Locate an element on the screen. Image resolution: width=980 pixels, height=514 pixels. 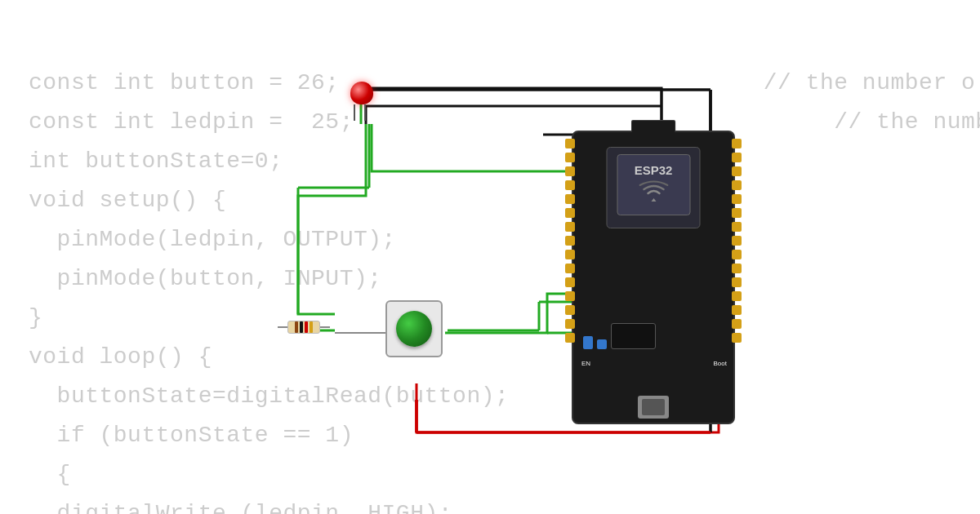
usb-connector is located at coordinates (653, 407).